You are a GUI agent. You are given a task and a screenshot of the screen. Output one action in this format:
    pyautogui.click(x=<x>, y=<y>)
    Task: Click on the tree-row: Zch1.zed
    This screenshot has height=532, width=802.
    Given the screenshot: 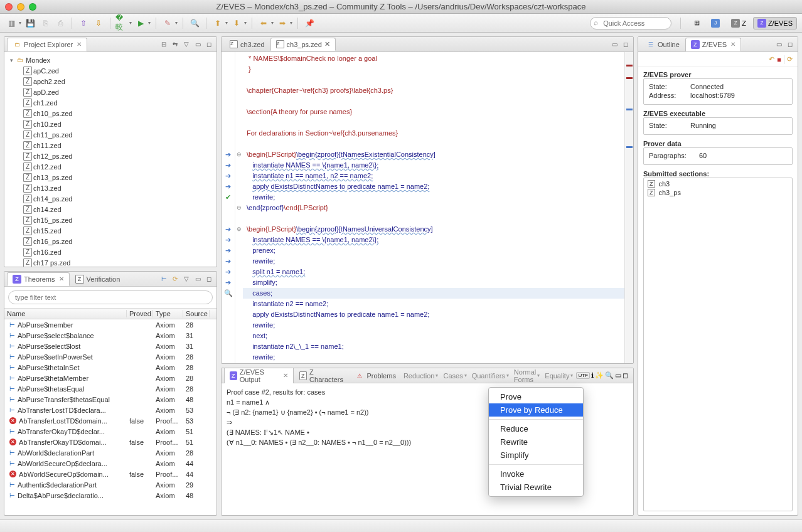 What is the action you would take?
    pyautogui.click(x=110, y=103)
    